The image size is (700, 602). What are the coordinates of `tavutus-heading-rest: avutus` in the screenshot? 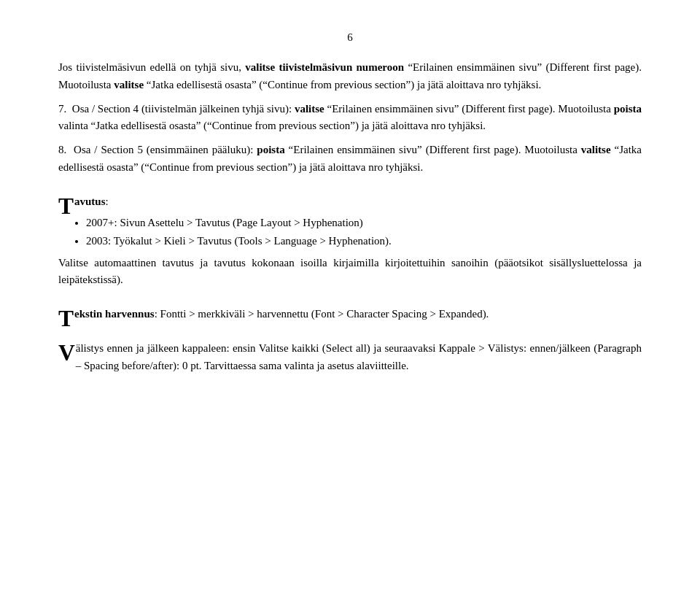 It's located at (90, 201).